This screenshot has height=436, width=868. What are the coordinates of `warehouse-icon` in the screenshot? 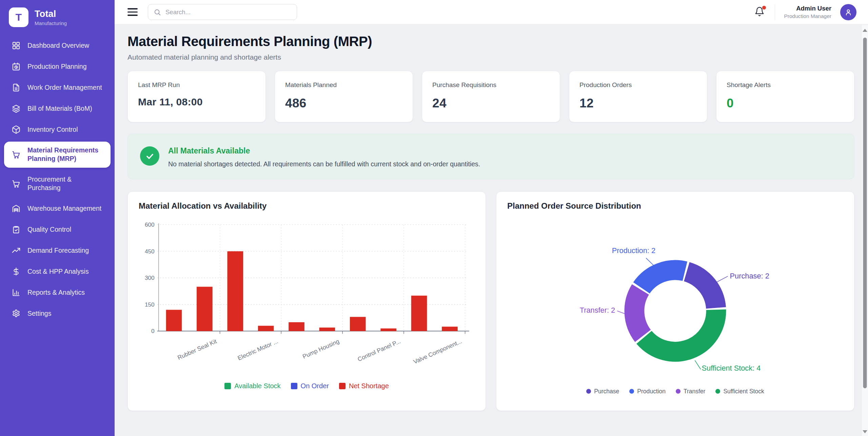 It's located at (16, 209).